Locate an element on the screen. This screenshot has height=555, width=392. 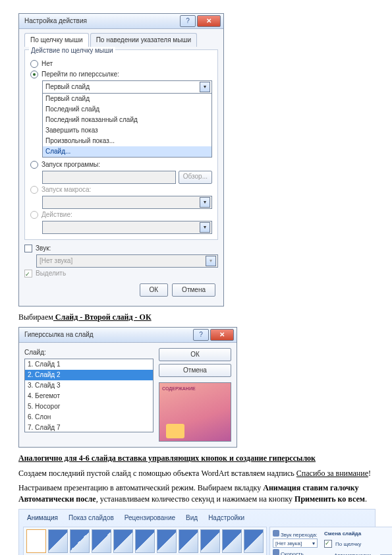
by-click-checkbox is located at coordinates (328, 544).